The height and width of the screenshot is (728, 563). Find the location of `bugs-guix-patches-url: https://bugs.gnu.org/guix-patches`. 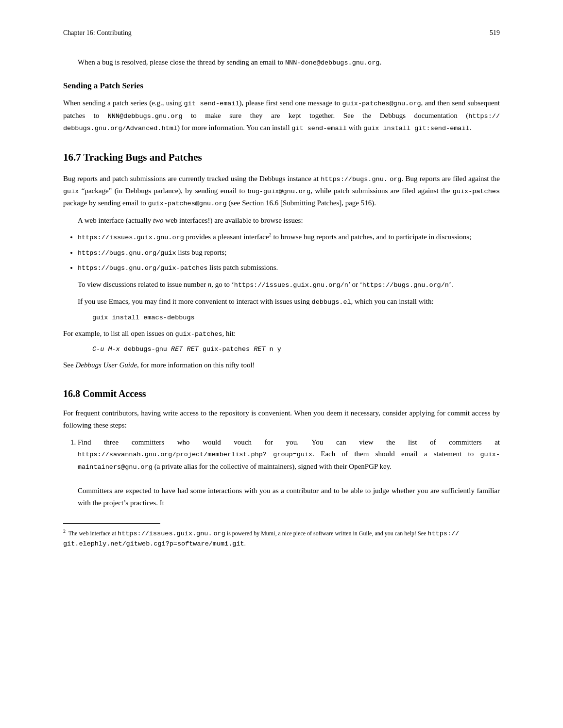

bugs-guix-patches-url: https://bugs.gnu.org/guix-patches is located at coordinates (143, 268).